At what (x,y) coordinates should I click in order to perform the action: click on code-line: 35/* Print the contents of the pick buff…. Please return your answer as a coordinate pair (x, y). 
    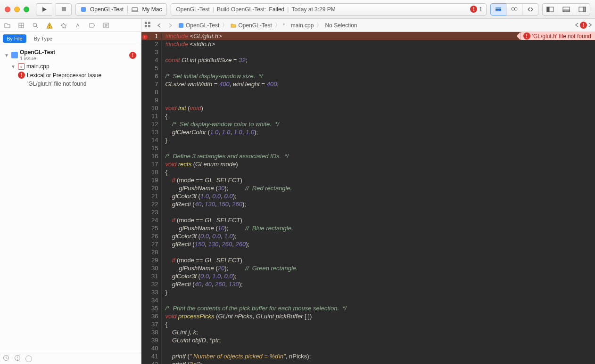
    Looking at the image, I should click on (368, 308).